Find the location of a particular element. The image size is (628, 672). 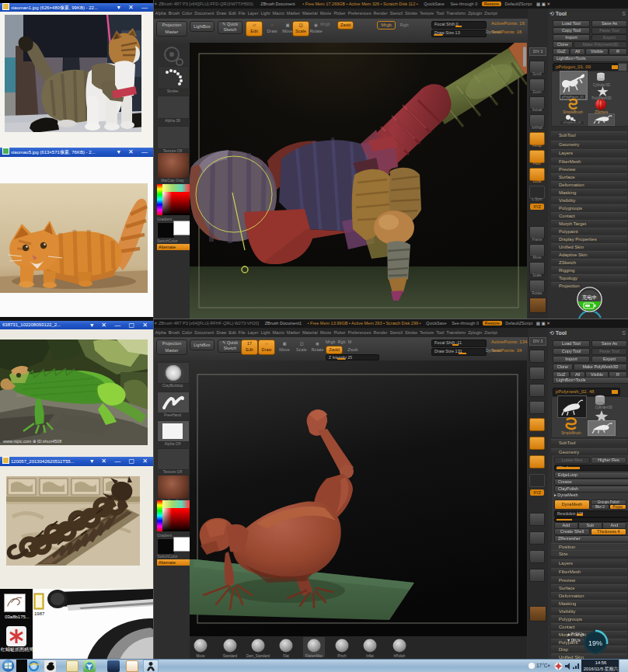

svg-text: Standard is located at coordinates (230, 656).